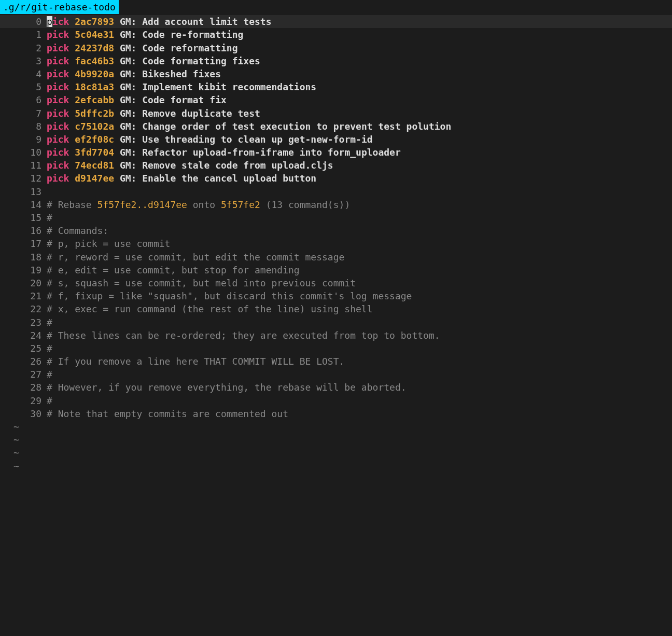  What do you see at coordinates (336, 74) in the screenshot?
I see `editor-line: 4pick 4b9920a GM: Bikeshed fixes` at bounding box center [336, 74].